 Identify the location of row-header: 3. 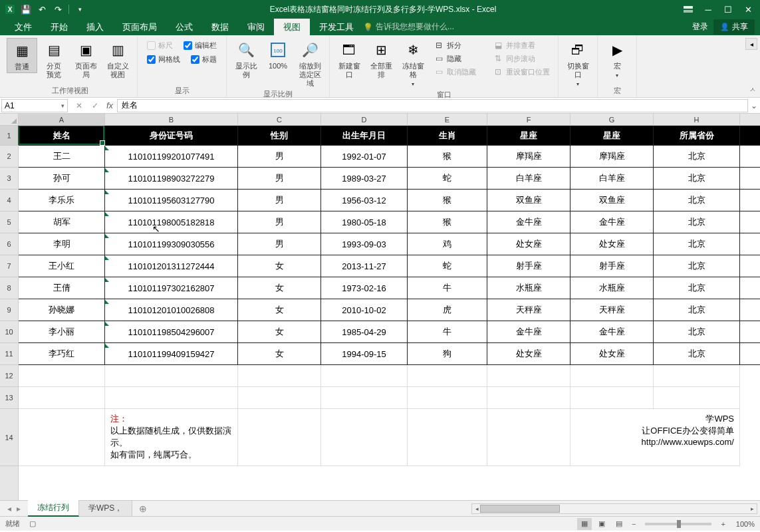
(9, 178).